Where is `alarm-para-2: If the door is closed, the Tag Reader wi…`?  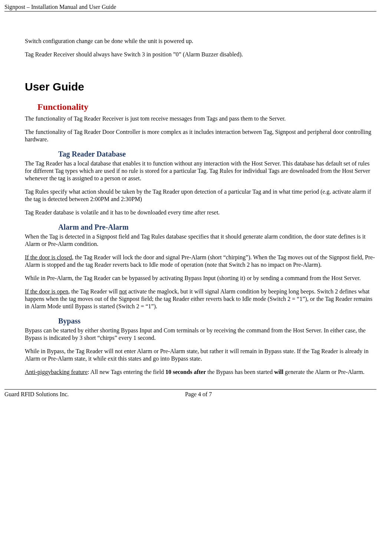
alarm-para-2: If the door is closed, the Tag Reader wi… is located at coordinates (201, 261).